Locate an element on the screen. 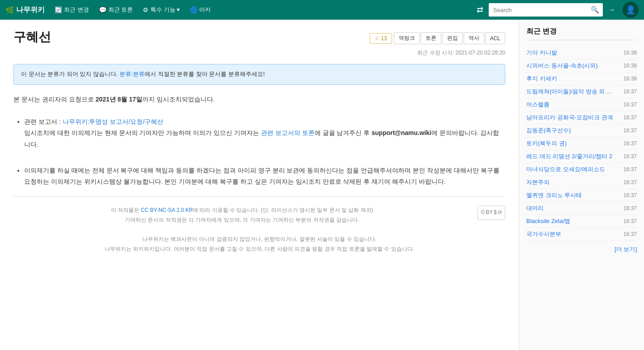 The image size is (644, 350). sidebar-link: 토키(북두의 권) is located at coordinates (573, 143).